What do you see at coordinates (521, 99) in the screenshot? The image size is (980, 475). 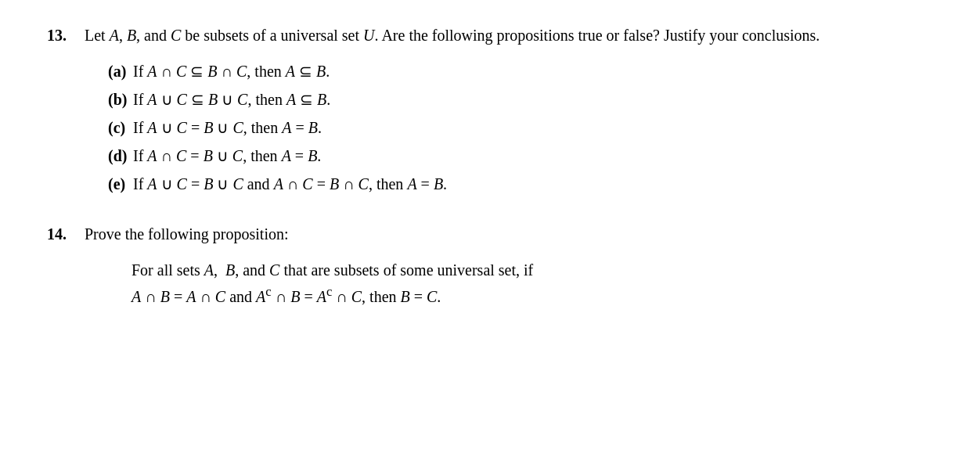 I see `problem-13b: (b) If A ∪ C ⊆ B ∪ C, then A ⊆ B.` at bounding box center [521, 99].